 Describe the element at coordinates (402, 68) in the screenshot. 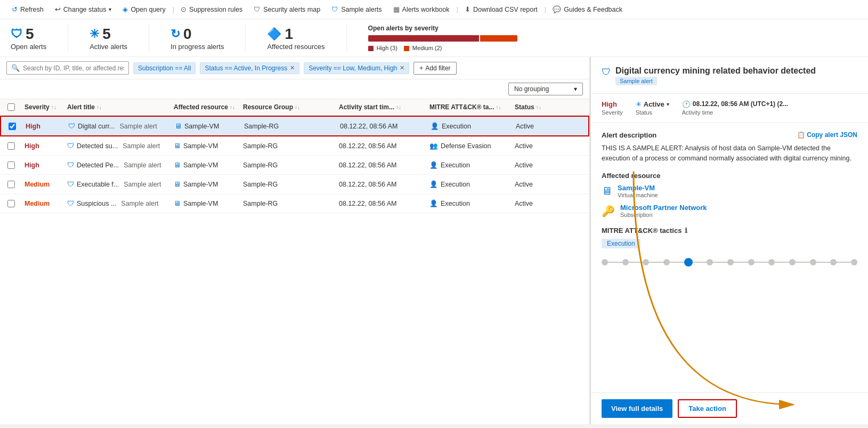

I see `severity-filter-close: ✕` at that location.